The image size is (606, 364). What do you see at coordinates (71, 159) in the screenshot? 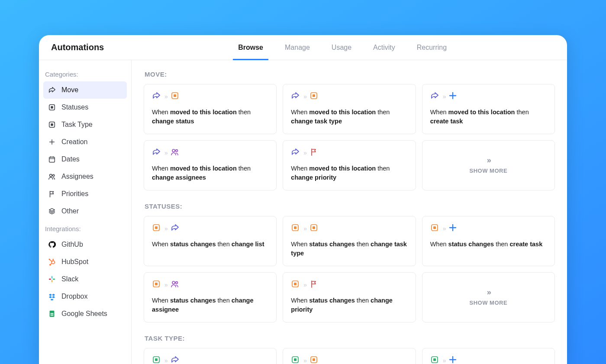
I see `sidebar-item-label: Dates` at bounding box center [71, 159].